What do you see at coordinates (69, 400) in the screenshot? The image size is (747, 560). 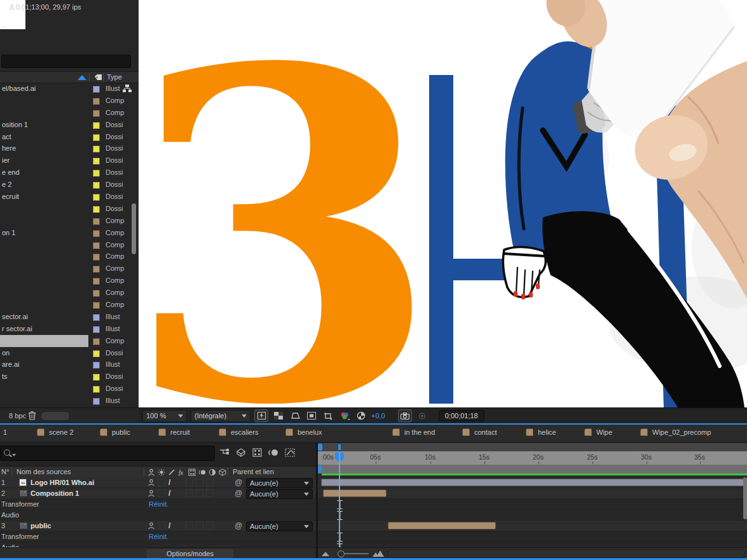 I see `project-item-row: Illust` at bounding box center [69, 400].